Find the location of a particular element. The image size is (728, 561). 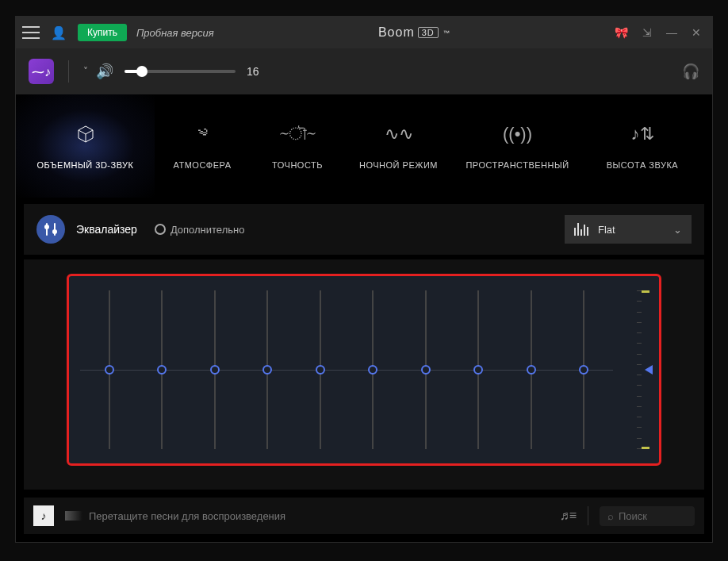

radio-off-icon is located at coordinates (160, 229).